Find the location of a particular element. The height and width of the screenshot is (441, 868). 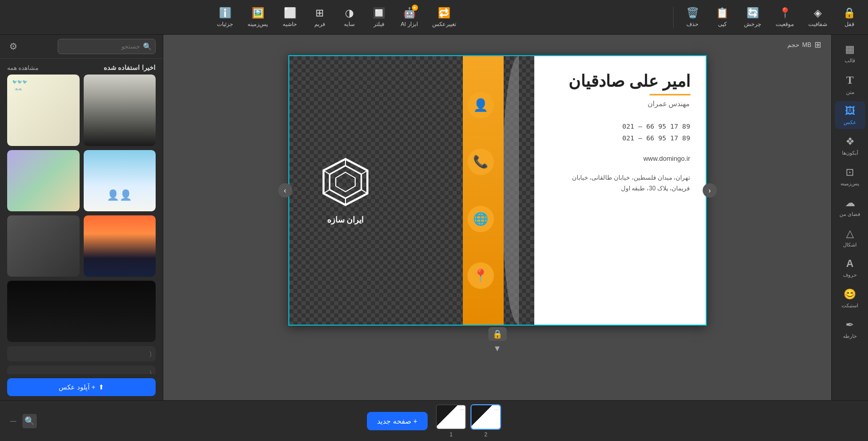

upload-photo-button: ⬆ + آپلود عکس is located at coordinates (82, 387).